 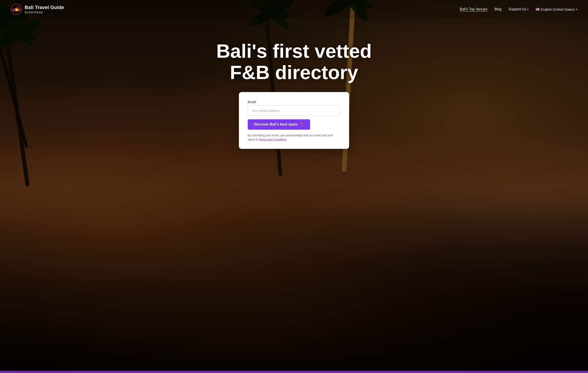 I want to click on brand-text: Bali Travel Guide By Bali Ready, so click(x=44, y=9).